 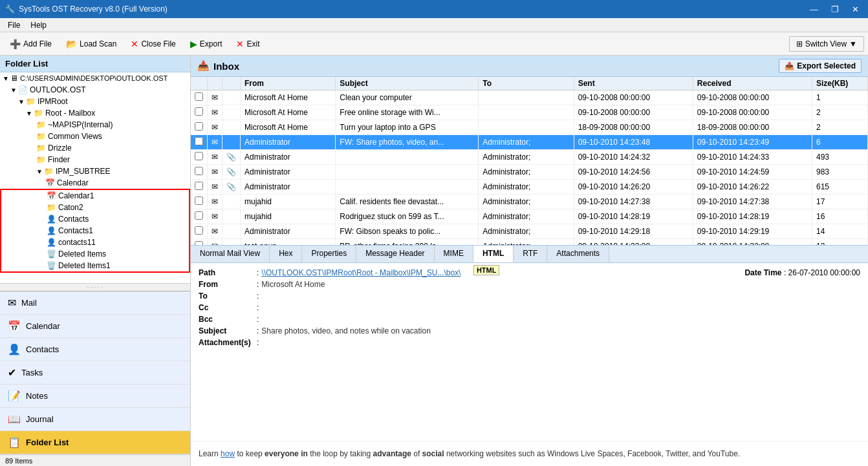 I want to click on col-to: To, so click(x=526, y=84).